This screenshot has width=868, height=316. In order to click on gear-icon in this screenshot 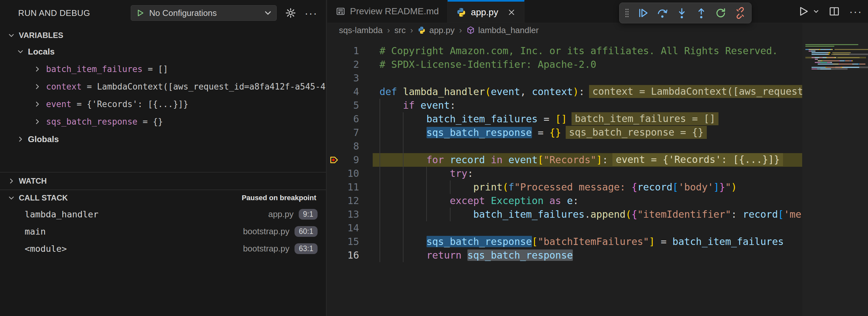, I will do `click(290, 13)`.